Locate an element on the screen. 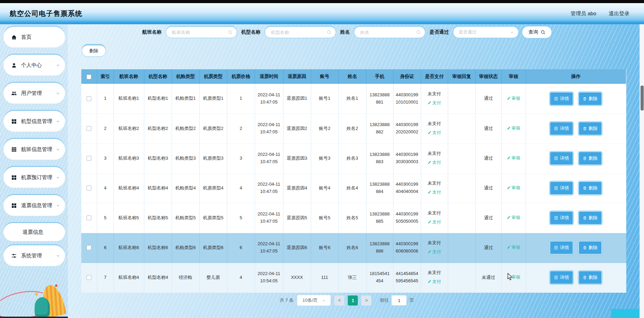 The image size is (644, 318). cell-ticket-type: 机票类型6 is located at coordinates (213, 248).